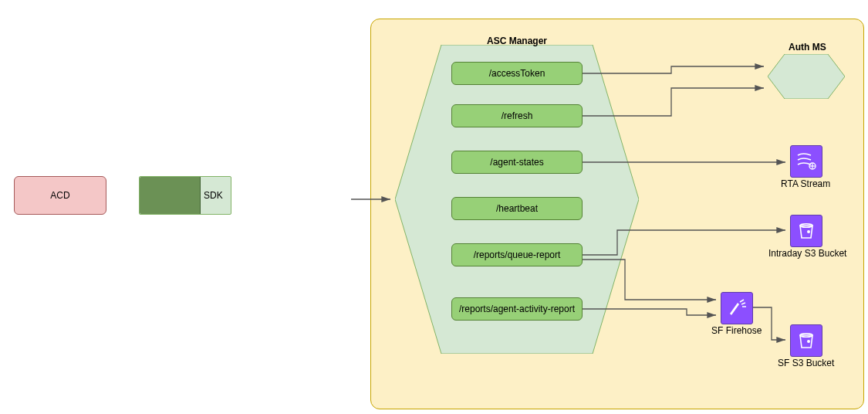 The height and width of the screenshot is (414, 868). I want to click on endpoint-agent-activity-report-label: /reports/agent-activity-report, so click(517, 309).